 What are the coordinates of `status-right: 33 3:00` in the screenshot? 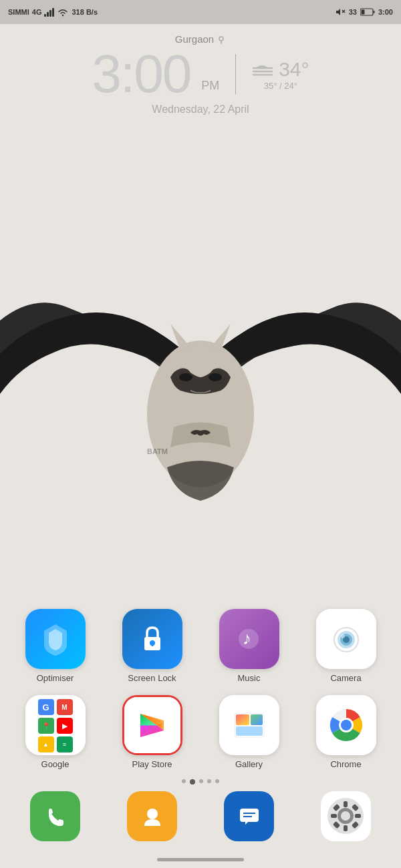 It's located at (364, 12).